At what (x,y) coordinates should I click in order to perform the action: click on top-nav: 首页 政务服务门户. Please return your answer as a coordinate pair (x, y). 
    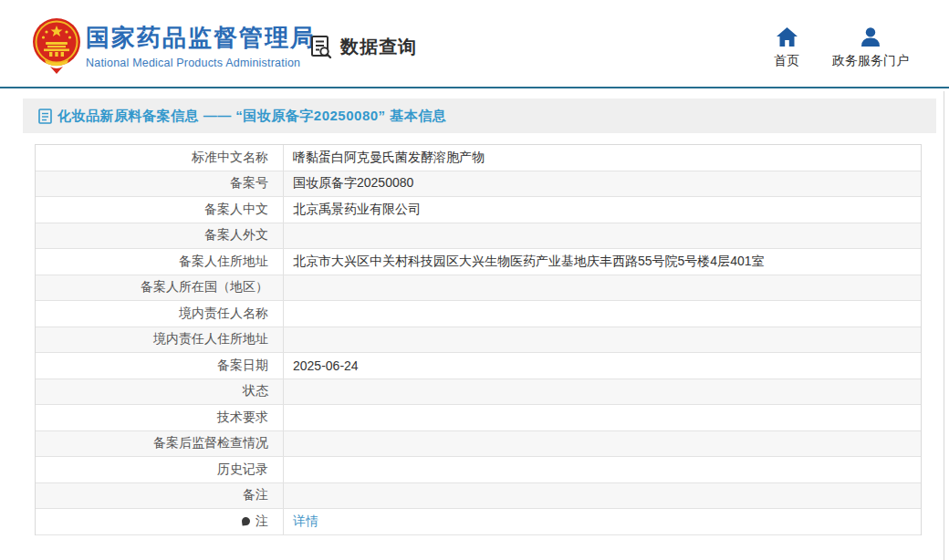
    Looking at the image, I should click on (841, 48).